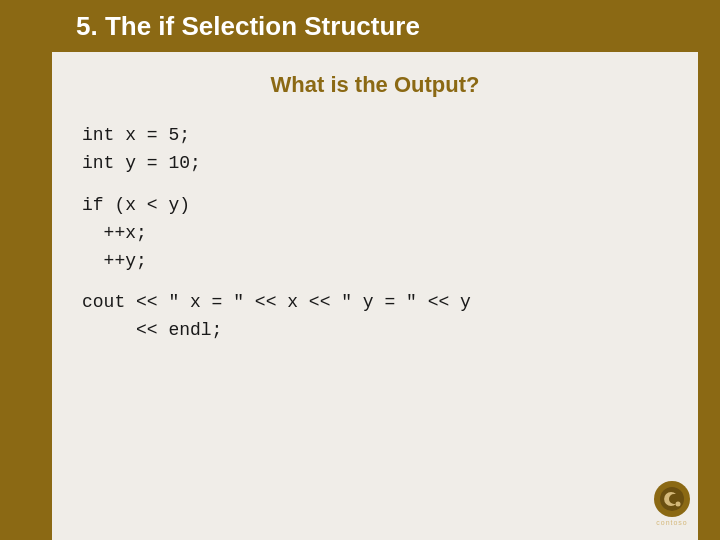 Image resolution: width=720 pixels, height=540 pixels. Describe the element at coordinates (672, 499) in the screenshot. I see `logo-circle` at that location.